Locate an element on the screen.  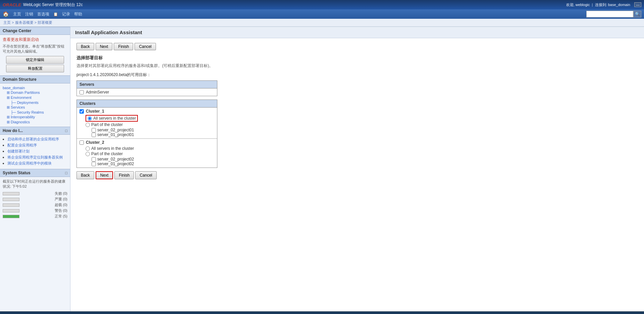
nav-help: 帮助 is located at coordinates (78, 14).